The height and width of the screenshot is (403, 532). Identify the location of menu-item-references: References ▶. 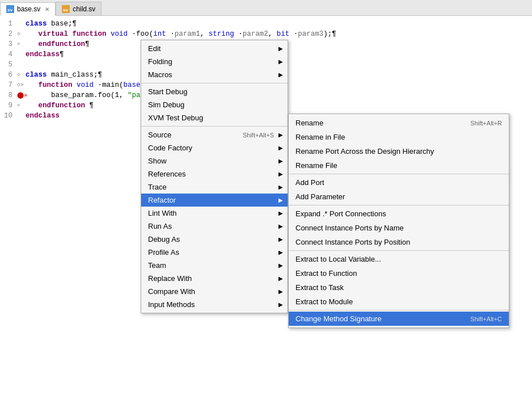
(214, 174).